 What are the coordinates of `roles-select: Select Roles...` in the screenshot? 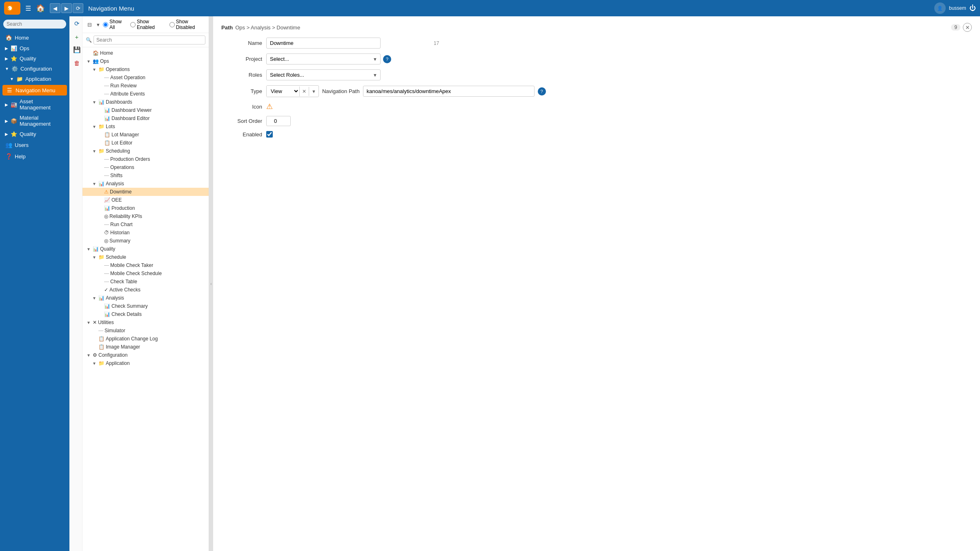 It's located at (323, 75).